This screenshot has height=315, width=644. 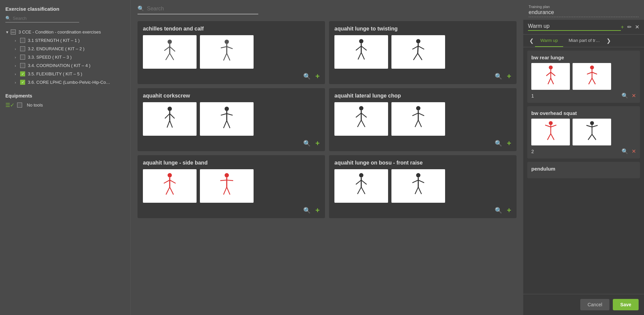 What do you see at coordinates (17, 57) in the screenshot?
I see `arrow-3-3: ›` at bounding box center [17, 57].